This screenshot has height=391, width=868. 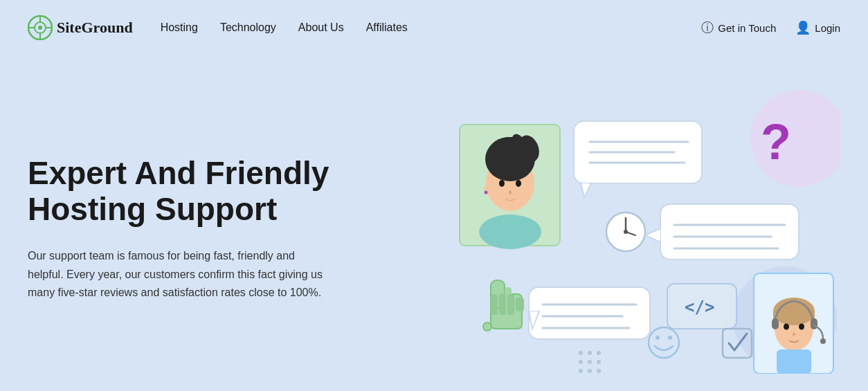 What do you see at coordinates (387, 28) in the screenshot?
I see `nav-affiliates: Affiliates` at bounding box center [387, 28].